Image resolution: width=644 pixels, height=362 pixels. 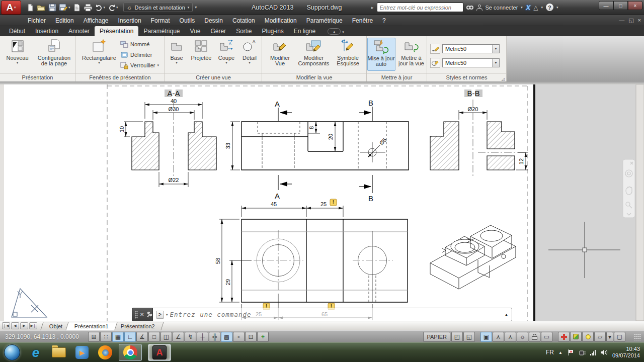 What do you see at coordinates (92, 326) in the screenshot?
I see `tab-presentation1: Présentation1` at bounding box center [92, 326].